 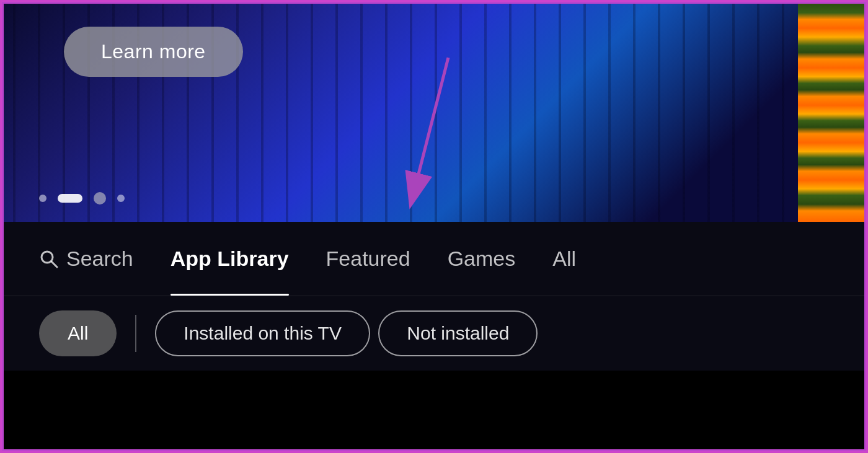 I want to click on search-icon, so click(x=49, y=259).